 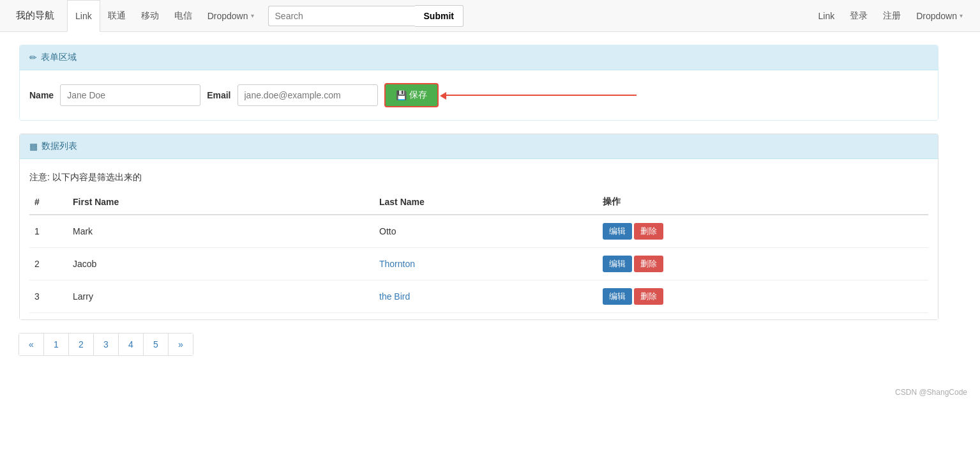 What do you see at coordinates (826, 16) in the screenshot?
I see `nav-right-link-label: Link` at bounding box center [826, 16].